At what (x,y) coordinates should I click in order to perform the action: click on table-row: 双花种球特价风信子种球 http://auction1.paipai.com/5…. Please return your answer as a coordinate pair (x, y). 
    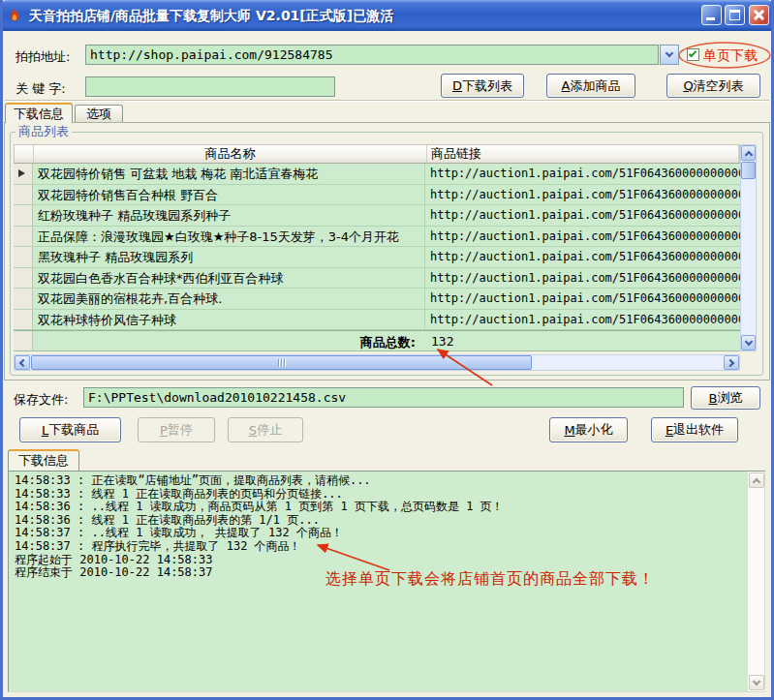
    Looking at the image, I should click on (377, 320).